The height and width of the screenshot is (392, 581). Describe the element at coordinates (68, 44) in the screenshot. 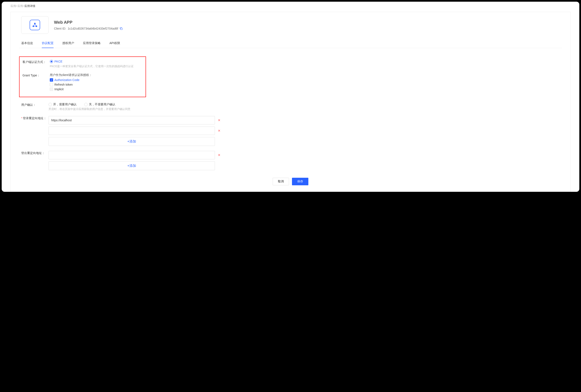

I see `tab-authz: 授权用户` at that location.